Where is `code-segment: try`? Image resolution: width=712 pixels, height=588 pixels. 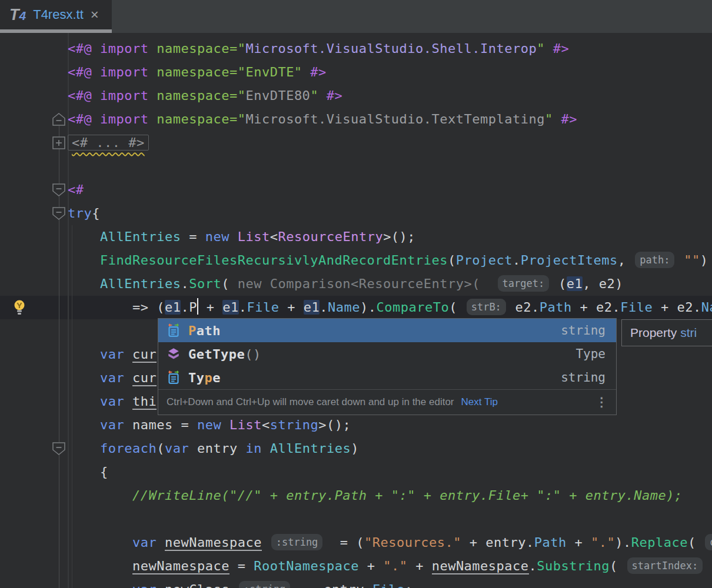 code-segment: try is located at coordinates (80, 213).